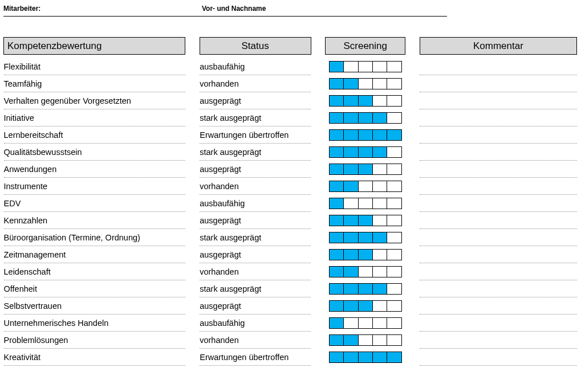  Describe the element at coordinates (291, 220) in the screenshot. I see `table-row: Kennzahlenausgeprägt` at that location.